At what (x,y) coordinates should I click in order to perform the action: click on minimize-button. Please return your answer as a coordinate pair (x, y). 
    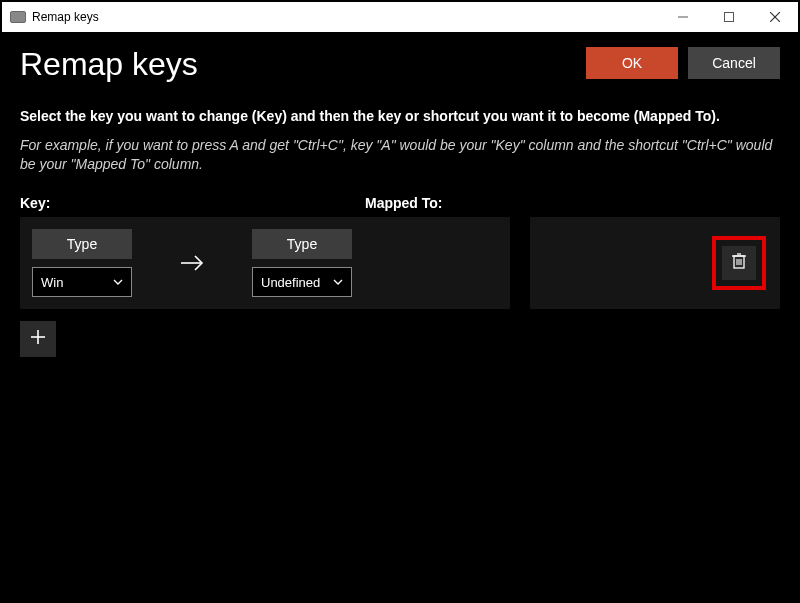
    Looking at the image, I should click on (683, 17).